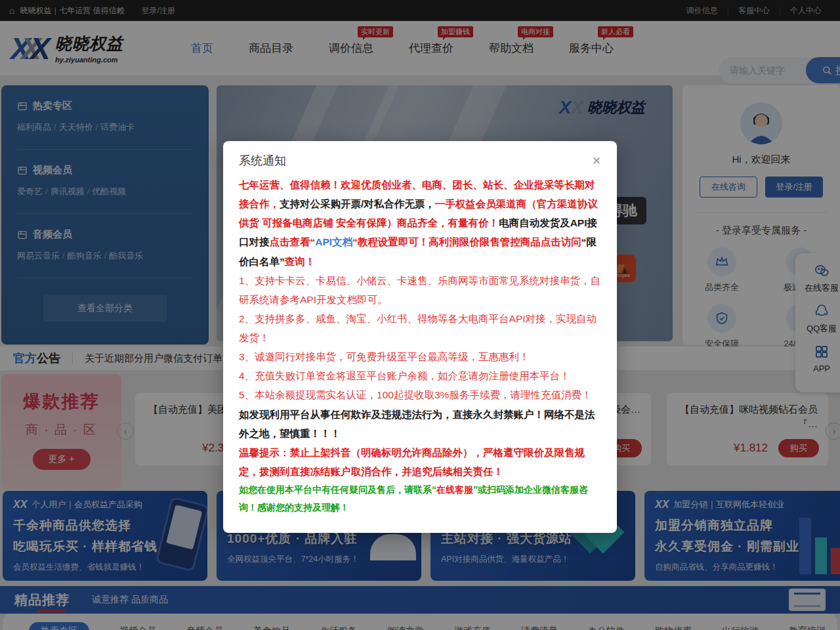 The height and width of the screenshot is (630, 840). I want to click on close-icon: ✕, so click(597, 161).